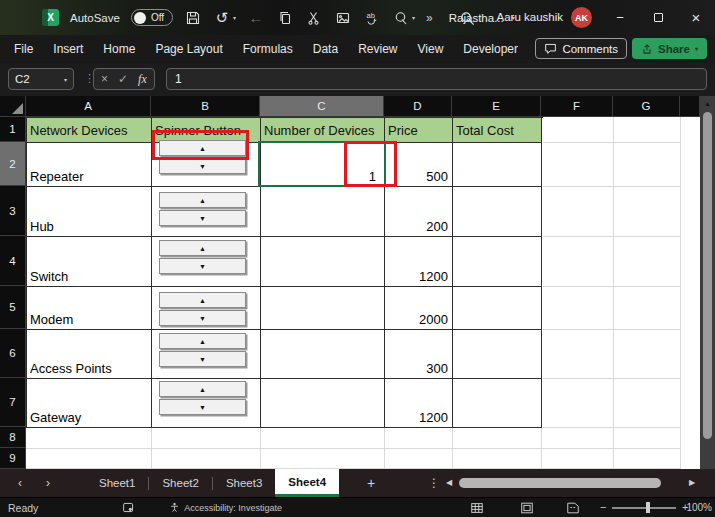  What do you see at coordinates (314, 18) in the screenshot?
I see `cut-icon` at bounding box center [314, 18].